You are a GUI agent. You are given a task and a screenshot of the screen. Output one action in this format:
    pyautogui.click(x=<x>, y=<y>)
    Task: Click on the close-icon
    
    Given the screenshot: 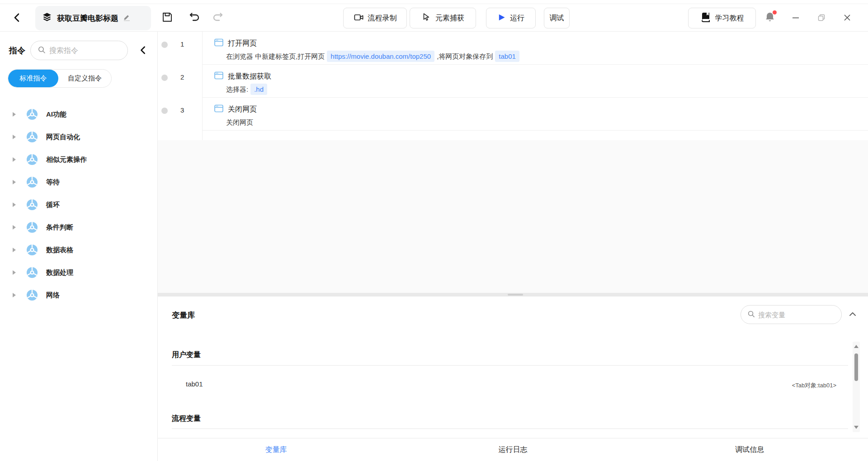 What is the action you would take?
    pyautogui.click(x=847, y=18)
    